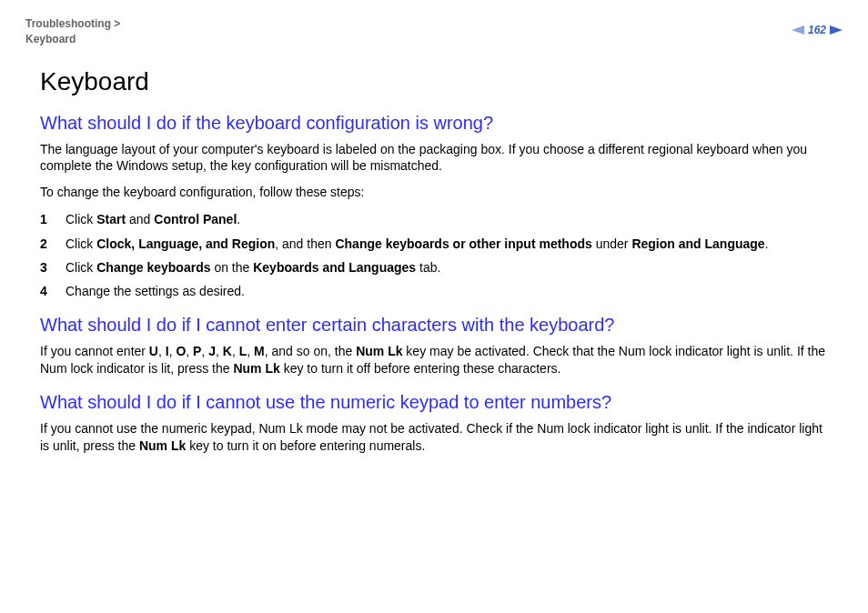  What do you see at coordinates (253, 267) in the screenshot?
I see `step-text: Click Change keyboards on the Keyboards …` at bounding box center [253, 267].